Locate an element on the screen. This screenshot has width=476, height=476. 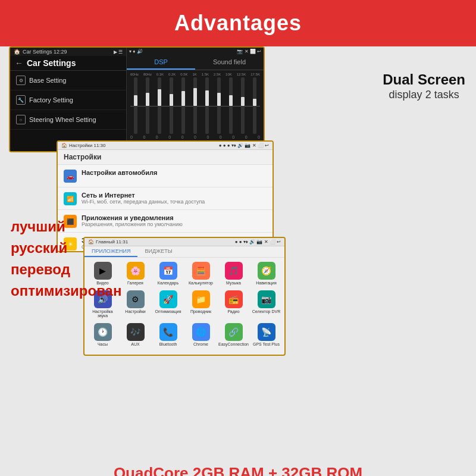
dual-screen-subtitle: display 2 tasks is located at coordinates (424, 95).